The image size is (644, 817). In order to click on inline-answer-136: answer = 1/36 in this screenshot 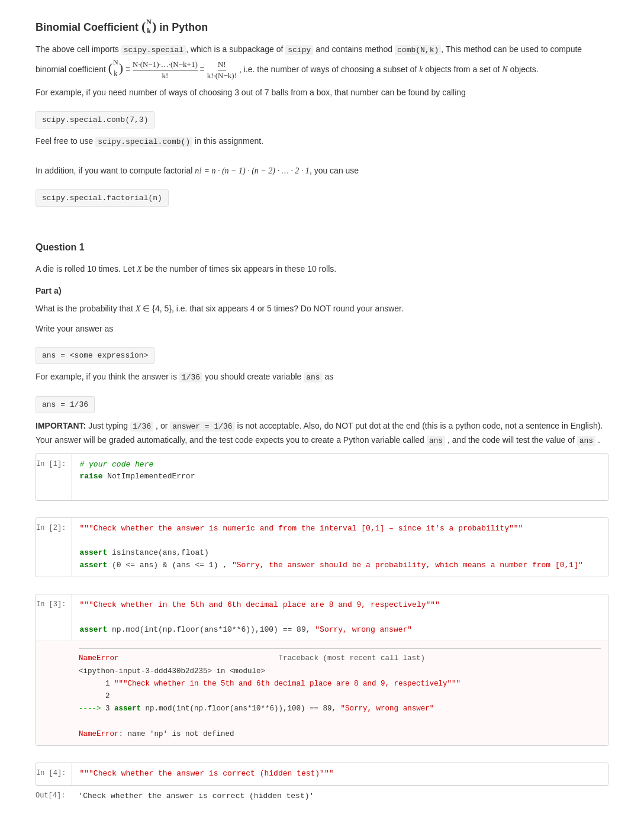, I will do `click(202, 426)`.